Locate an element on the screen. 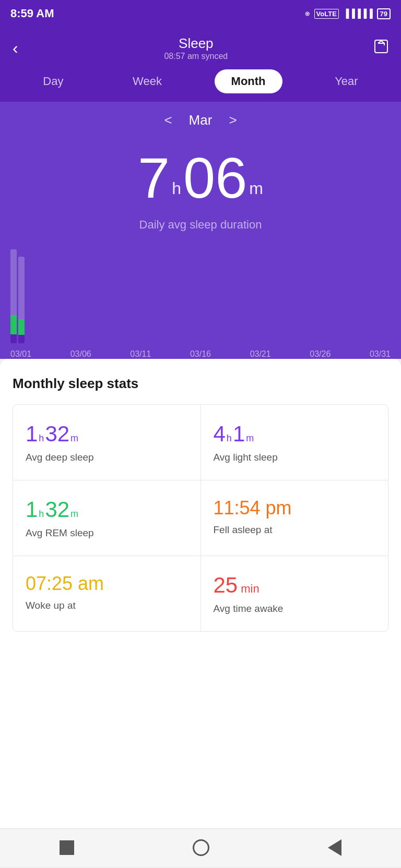 The width and height of the screenshot is (401, 868). page-title: Sleep is located at coordinates (196, 44).